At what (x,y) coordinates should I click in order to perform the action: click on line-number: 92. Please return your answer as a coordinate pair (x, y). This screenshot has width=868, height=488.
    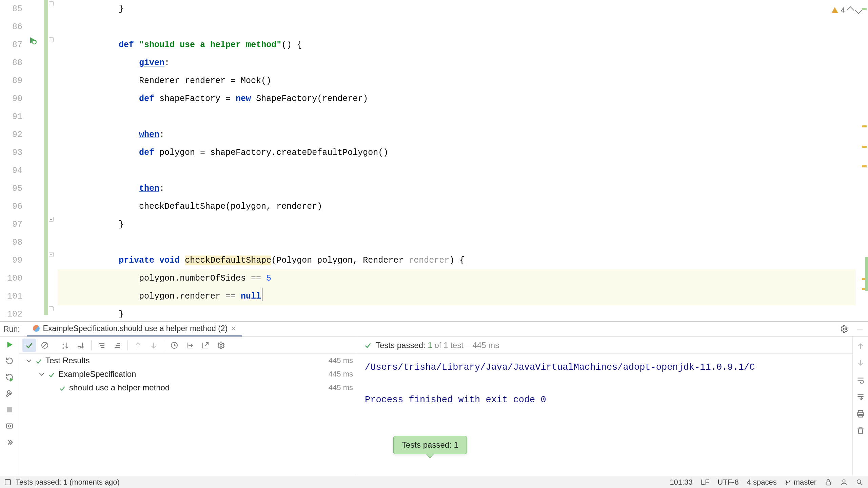
    Looking at the image, I should click on (12, 135).